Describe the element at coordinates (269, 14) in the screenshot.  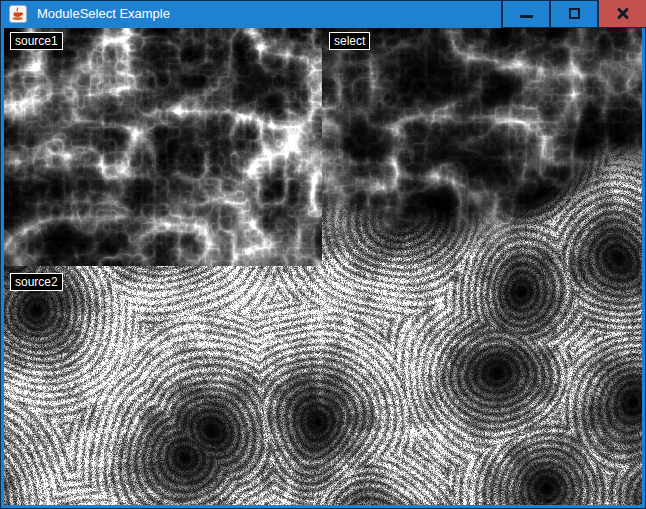
I see `window-title: ModuleSelect Example` at that location.